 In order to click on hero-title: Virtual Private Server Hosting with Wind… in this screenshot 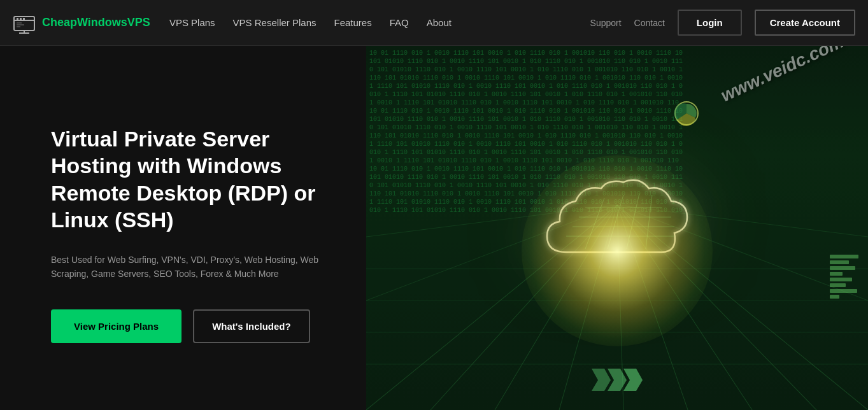, I will do `click(192, 180)`.